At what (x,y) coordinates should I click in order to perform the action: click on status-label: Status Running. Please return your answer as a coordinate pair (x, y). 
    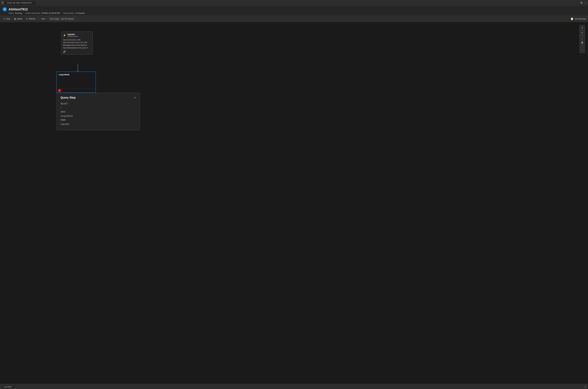
    Looking at the image, I should click on (15, 13).